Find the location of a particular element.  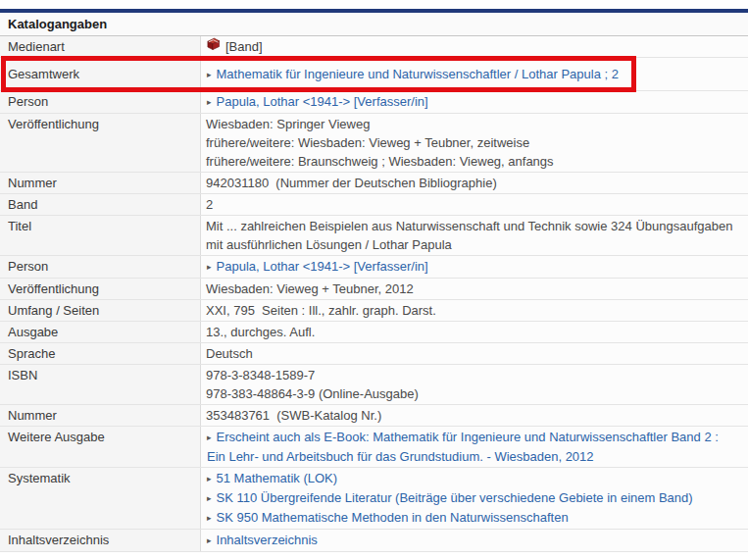

row-label: ISBN is located at coordinates (100, 384).